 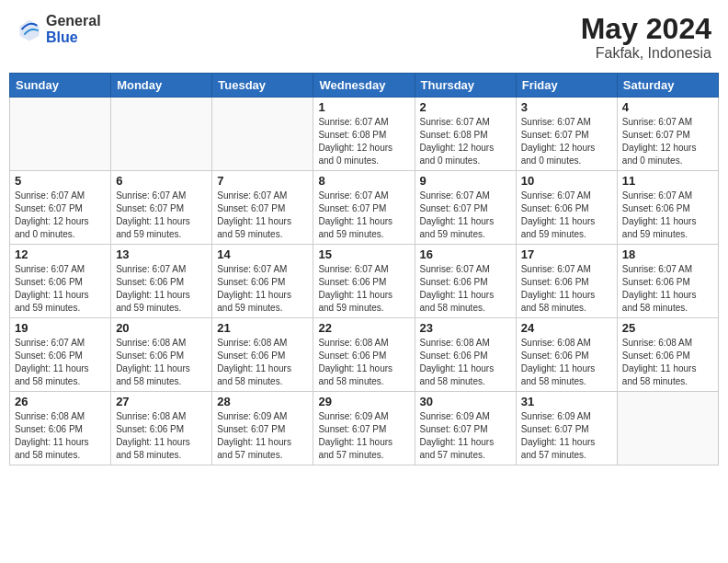 I want to click on calendar-cell: 23Sunrise: 6:08 AM Sunset: 6:06 PM Dayli…, so click(x=465, y=355).